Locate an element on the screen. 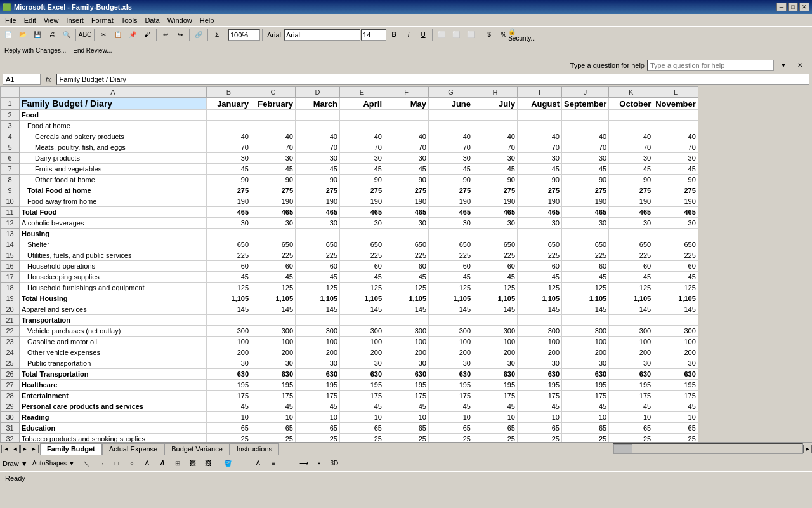  close-button: ✕ is located at coordinates (804, 7).